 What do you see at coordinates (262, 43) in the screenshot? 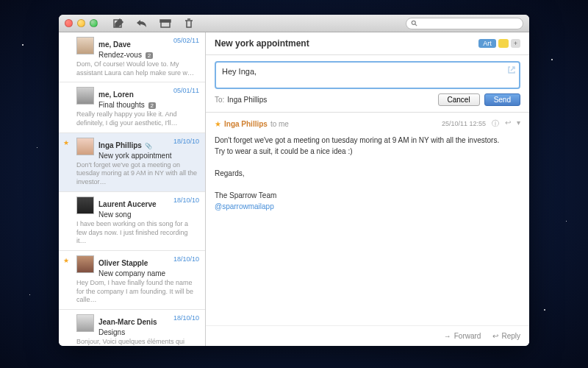
I see `message-title: New york appointment` at bounding box center [262, 43].